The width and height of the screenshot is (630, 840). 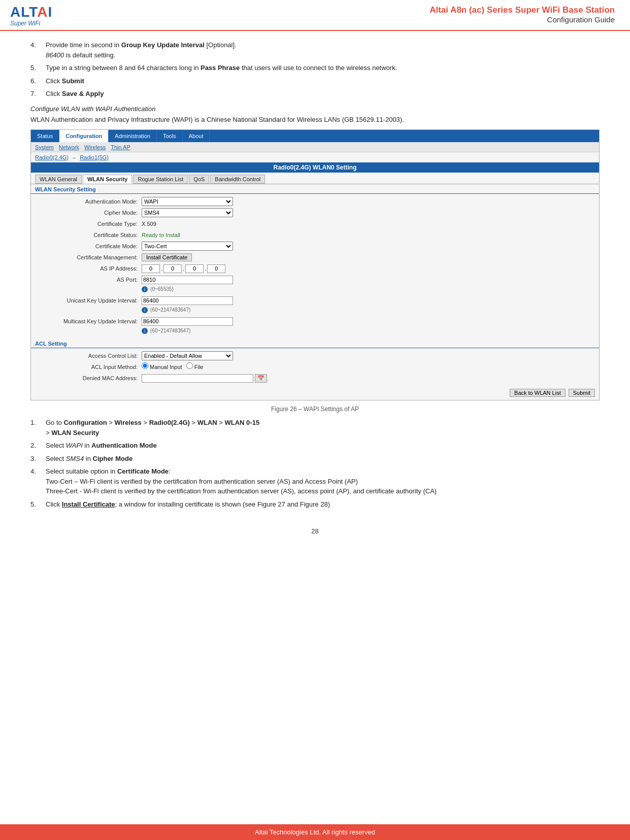 What do you see at coordinates (369, 378) in the screenshot?
I see `denied-mac-value: 📅` at bounding box center [369, 378].